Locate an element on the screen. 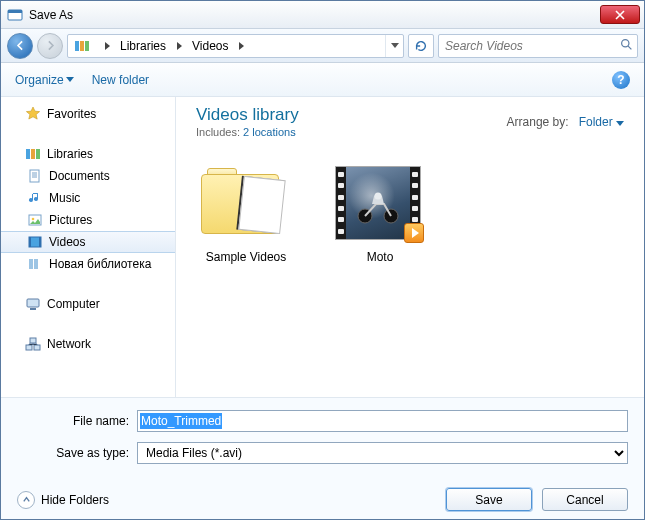  sidebar-item-label: Pictures is located at coordinates (70, 220).